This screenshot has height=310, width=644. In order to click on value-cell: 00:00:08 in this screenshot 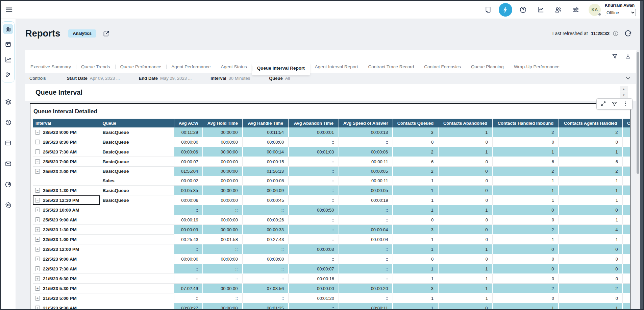, I will do `click(266, 181)`.